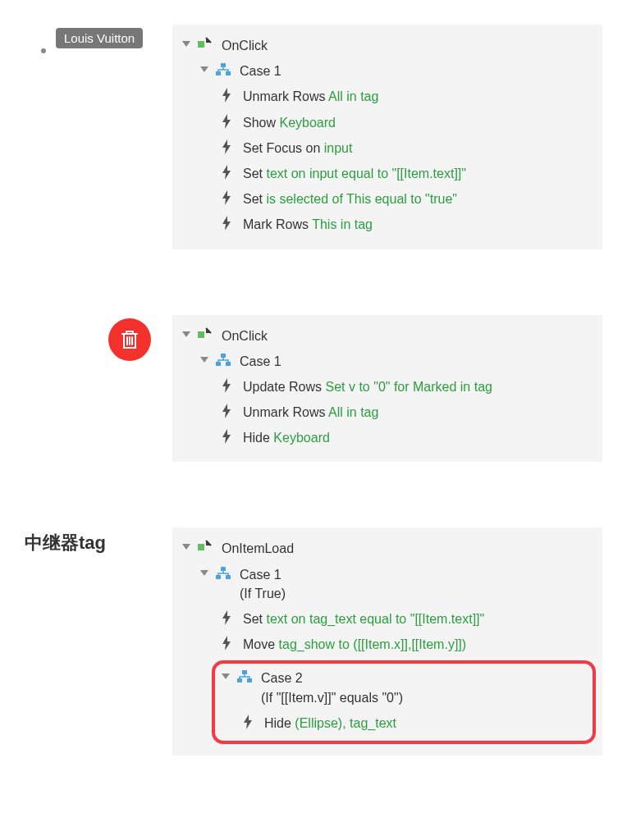  Describe the element at coordinates (387, 619) in the screenshot. I see `action-row: Set text on tag_text equal to "[[Item.te…` at that location.